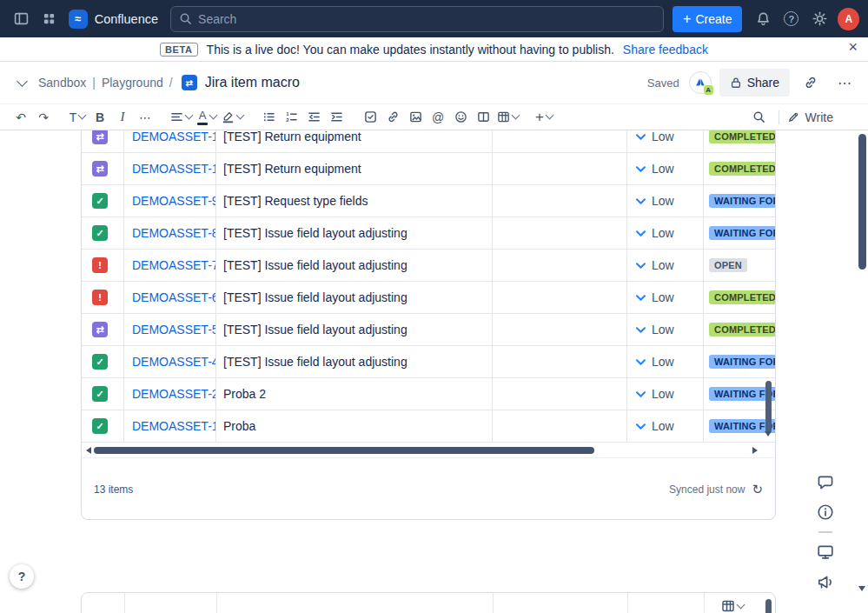 The image size is (868, 613). Describe the element at coordinates (848, 19) in the screenshot. I see `profile-avatar: A` at that location.